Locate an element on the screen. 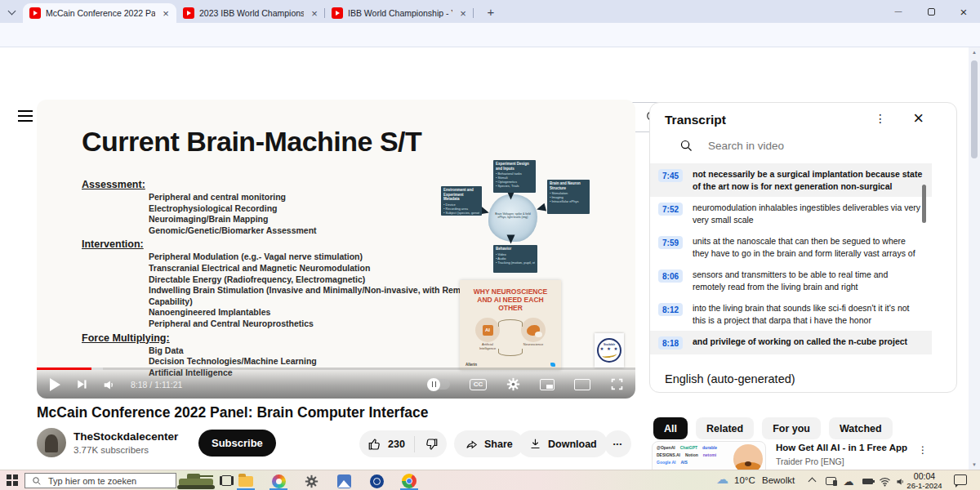  page-scrollbar is located at coordinates (974, 258).